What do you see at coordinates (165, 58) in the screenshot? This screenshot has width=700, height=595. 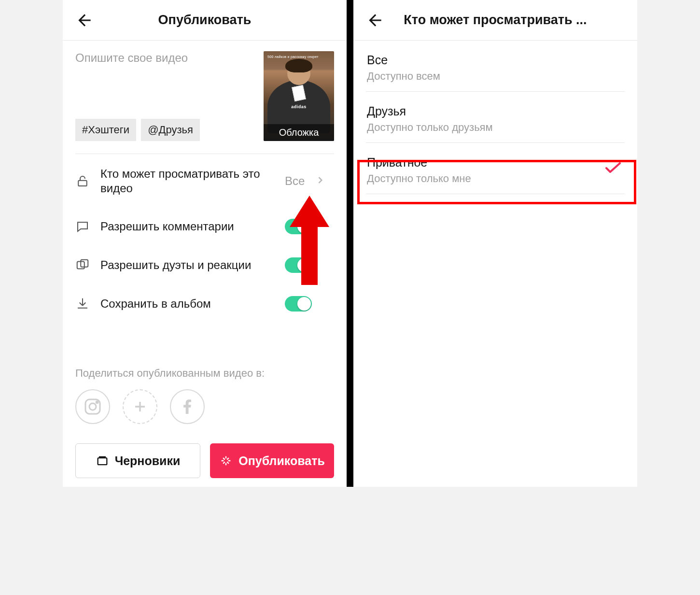 I see `caption-input: Опишите свое видео` at bounding box center [165, 58].